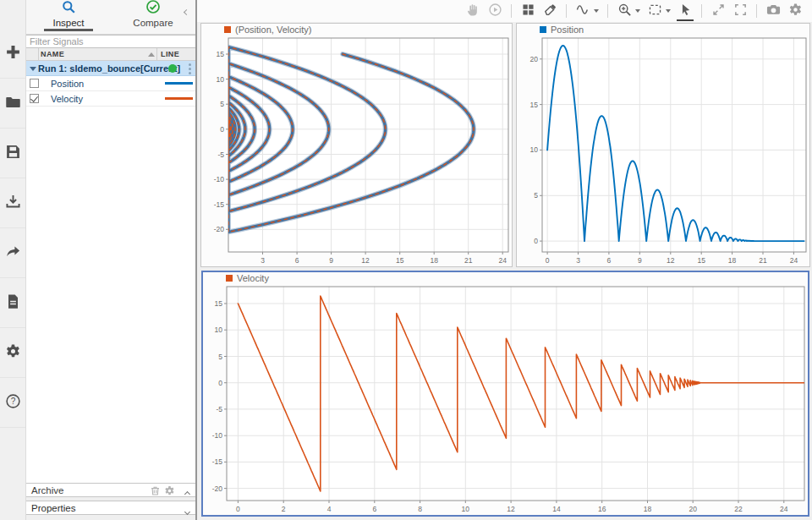 The height and width of the screenshot is (520, 812). Describe the element at coordinates (400, 260) in the screenshot. I see `svg-text: 15` at that location.